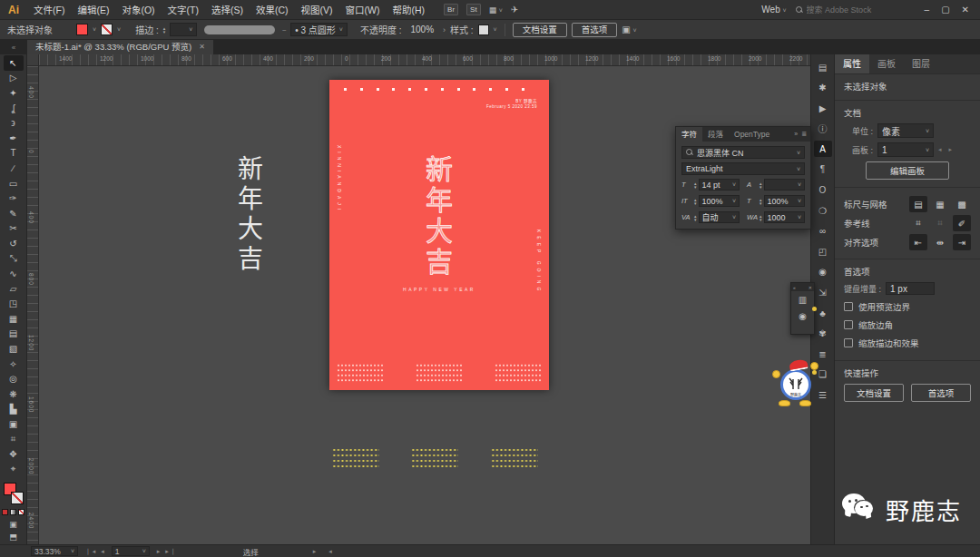 This screenshot has height=557, width=980. I want to click on tool-pencil: ✎, so click(14, 214).